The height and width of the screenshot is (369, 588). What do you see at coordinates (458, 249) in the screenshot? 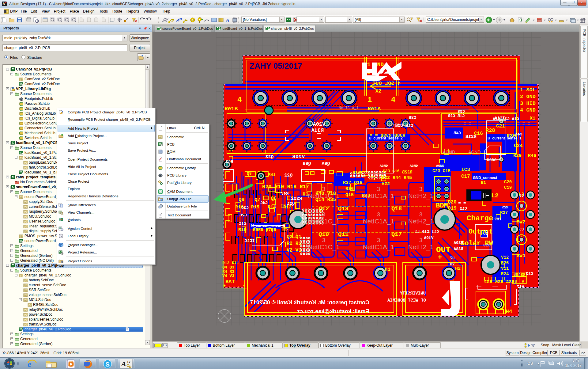
I see `svg-text: R38A` at bounding box center [458, 249].